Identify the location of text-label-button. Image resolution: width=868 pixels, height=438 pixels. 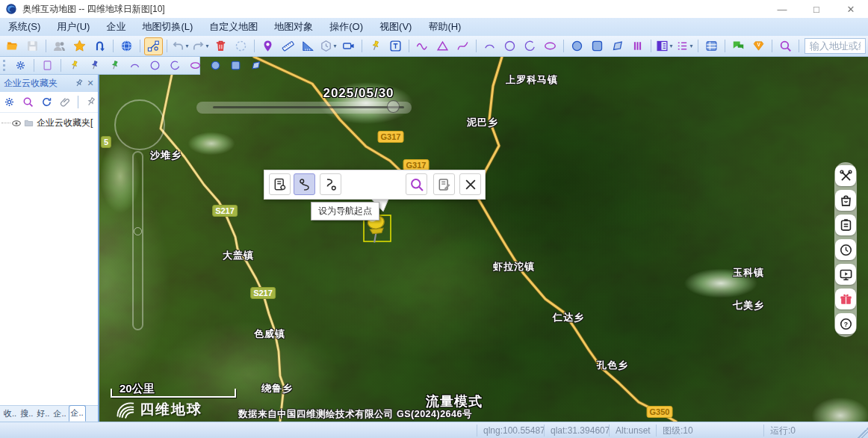
(396, 46).